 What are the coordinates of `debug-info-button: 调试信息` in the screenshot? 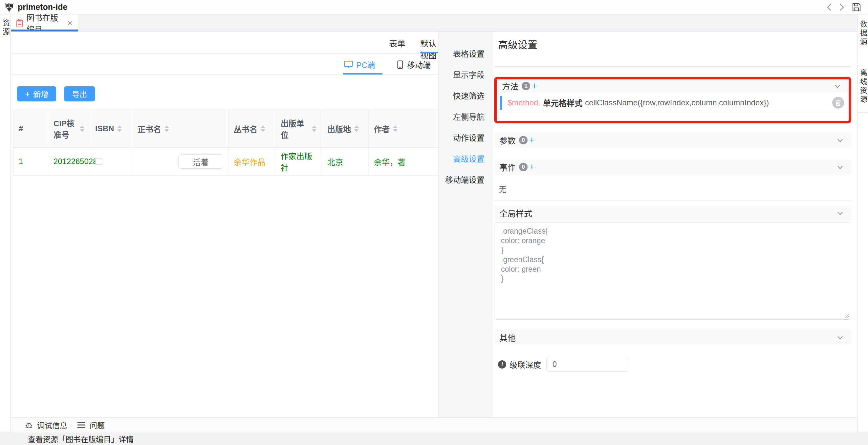 It's located at (46, 425).